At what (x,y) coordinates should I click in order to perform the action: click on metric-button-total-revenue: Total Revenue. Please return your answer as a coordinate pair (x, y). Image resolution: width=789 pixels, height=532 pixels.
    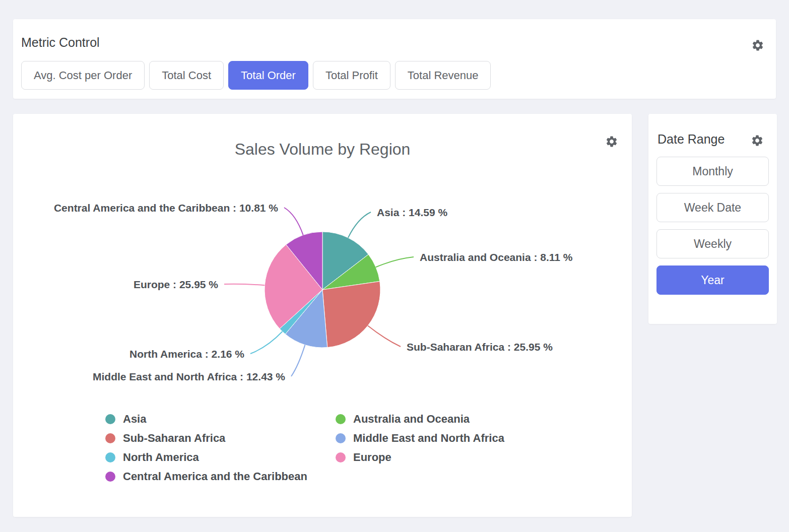
    Looking at the image, I should click on (443, 76).